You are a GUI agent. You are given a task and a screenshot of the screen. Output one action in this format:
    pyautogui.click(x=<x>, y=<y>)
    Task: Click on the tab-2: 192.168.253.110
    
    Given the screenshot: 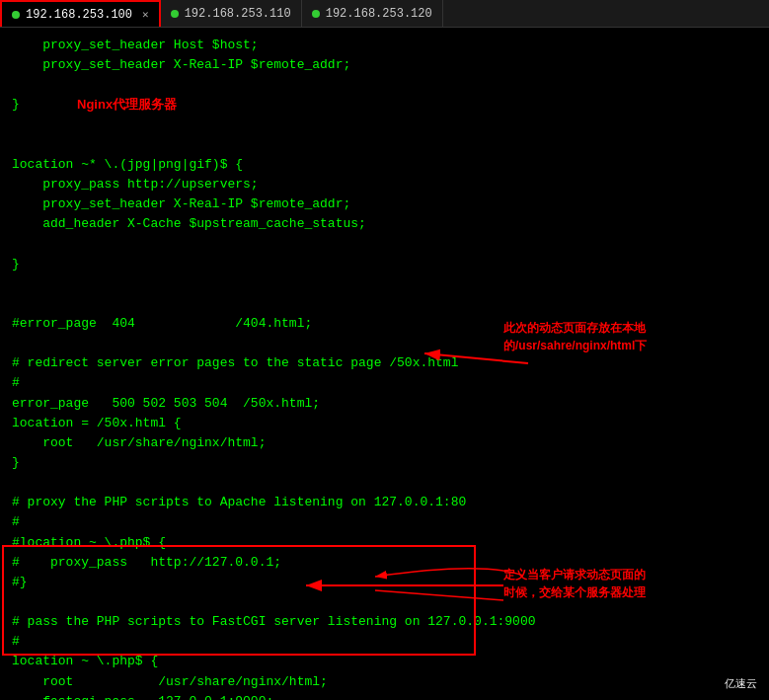 What is the action you would take?
    pyautogui.click(x=231, y=14)
    